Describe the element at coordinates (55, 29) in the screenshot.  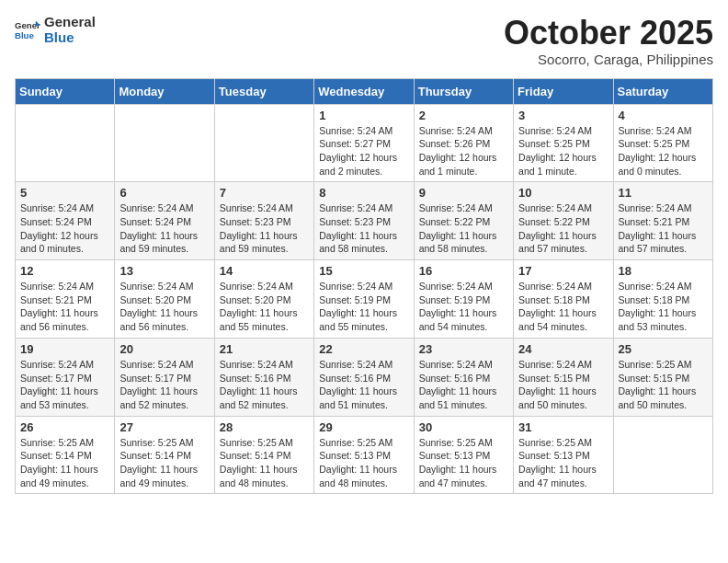
I see `logo: General Blue General Blue` at that location.